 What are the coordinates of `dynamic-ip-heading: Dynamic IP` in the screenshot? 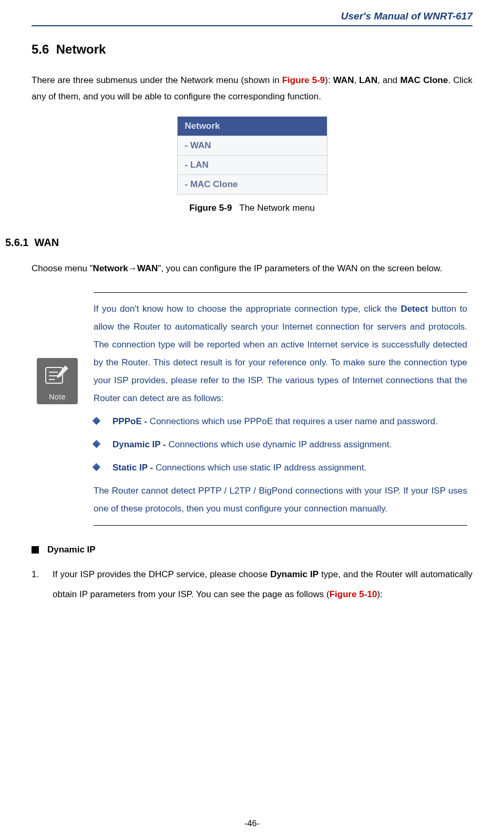 It's located at (252, 550).